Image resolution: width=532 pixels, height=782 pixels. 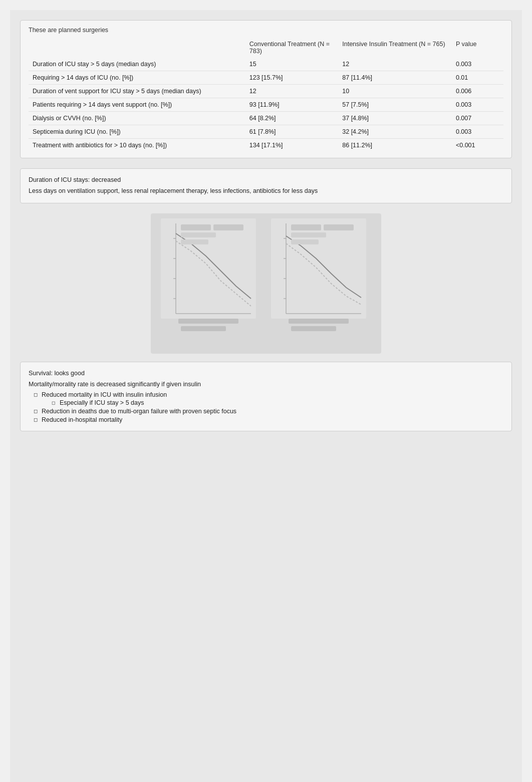 What do you see at coordinates (266, 145) in the screenshot?
I see `table-row: Treatment with antibiotics for > 10 days…` at bounding box center [266, 145].